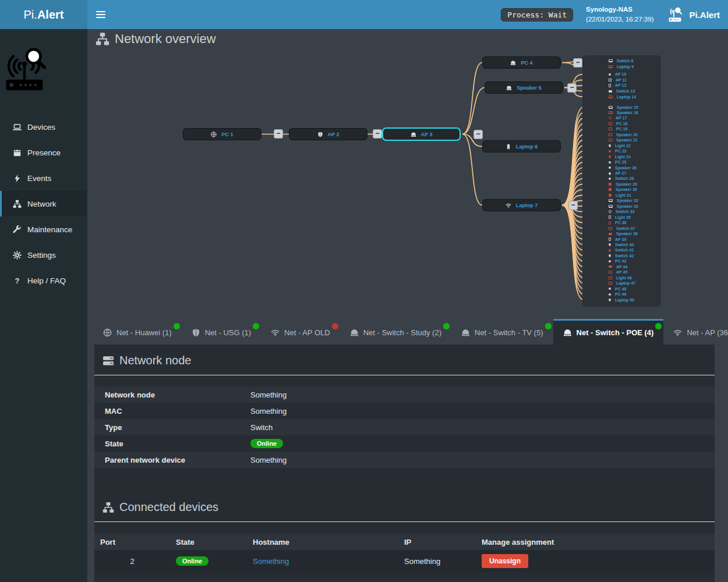 The width and height of the screenshot is (728, 582). I want to click on leaf-device-laptop-14: Laptop 14, so click(622, 97).